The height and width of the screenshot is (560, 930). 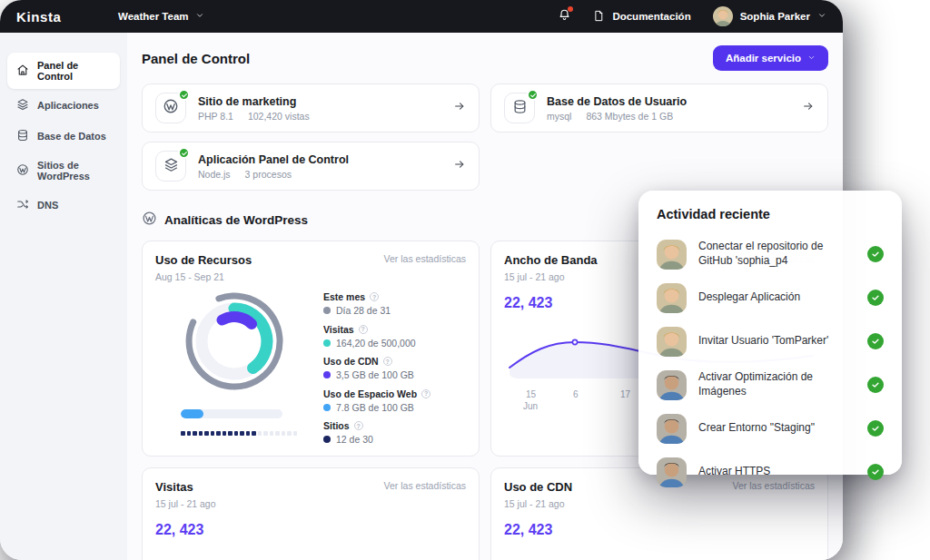 I want to click on card-title: Uso de CDN, so click(x=538, y=486).